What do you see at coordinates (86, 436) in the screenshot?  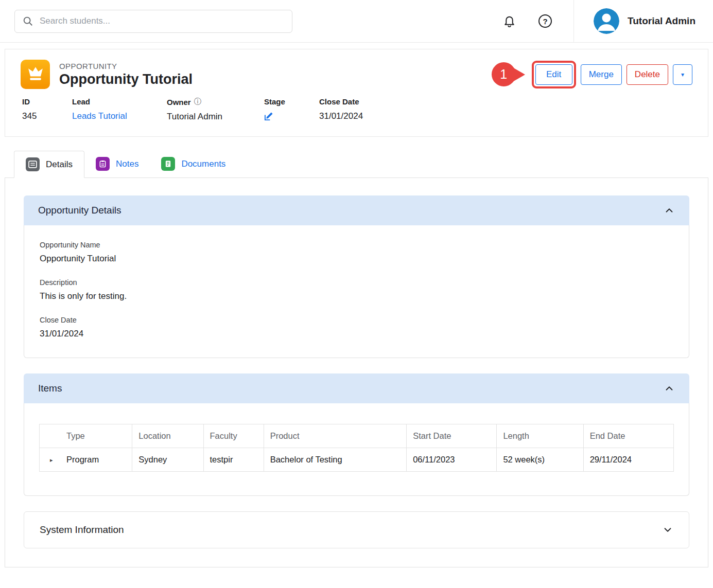 I see `col-header-type: Type` at bounding box center [86, 436].